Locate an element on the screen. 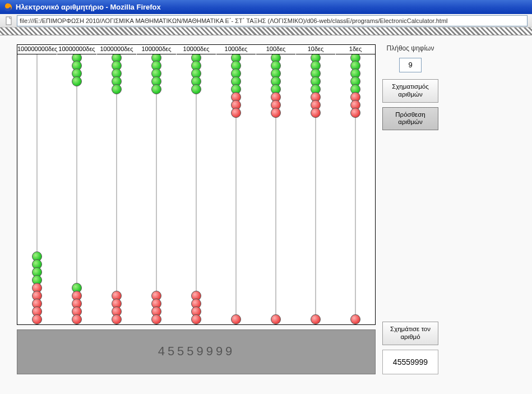  result-box: 45559999 is located at coordinates (410, 362).